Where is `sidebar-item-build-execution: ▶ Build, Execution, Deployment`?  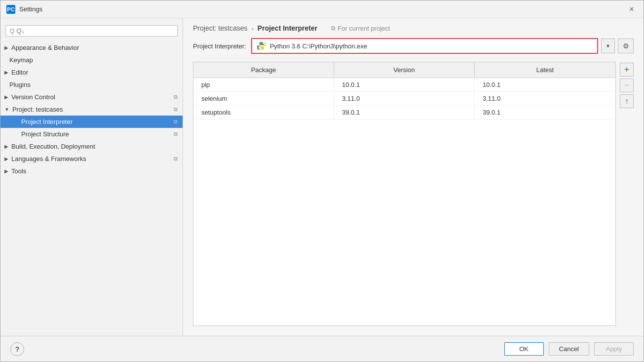
sidebar-item-build-execution: ▶ Build, Execution, Deployment is located at coordinates (92, 146).